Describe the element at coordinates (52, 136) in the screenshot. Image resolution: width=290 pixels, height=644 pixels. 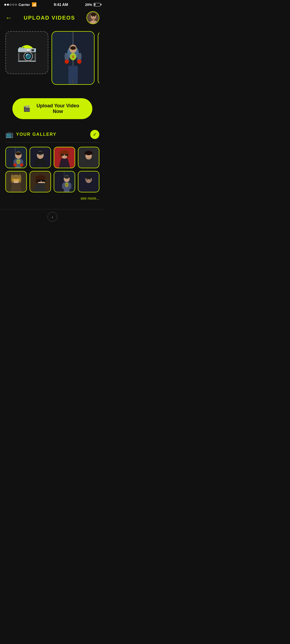
I see `gallery-header: 📺 YOUR GALLERY ✓` at that location.